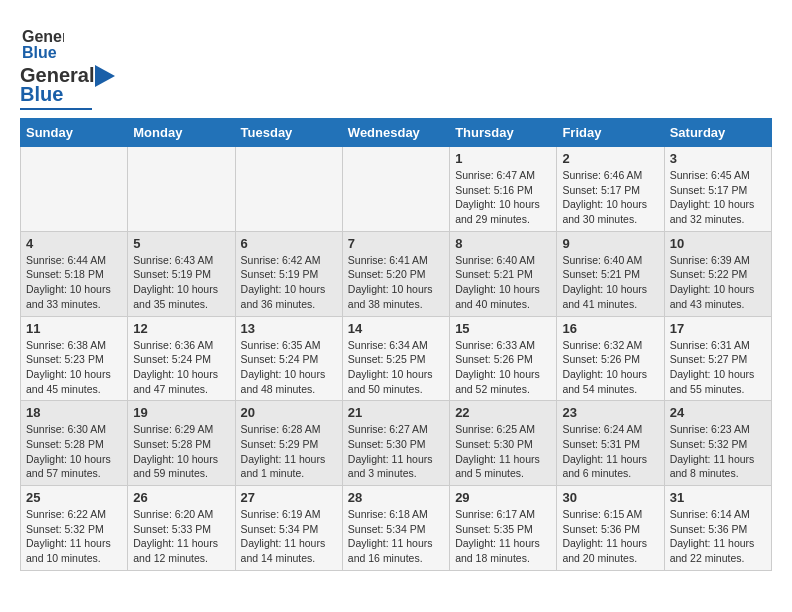  What do you see at coordinates (718, 528) in the screenshot?
I see `calendar-cell: 31Sunrise: 6:14 AM Sunset: 5:36 PM Dayli…` at bounding box center [718, 528].